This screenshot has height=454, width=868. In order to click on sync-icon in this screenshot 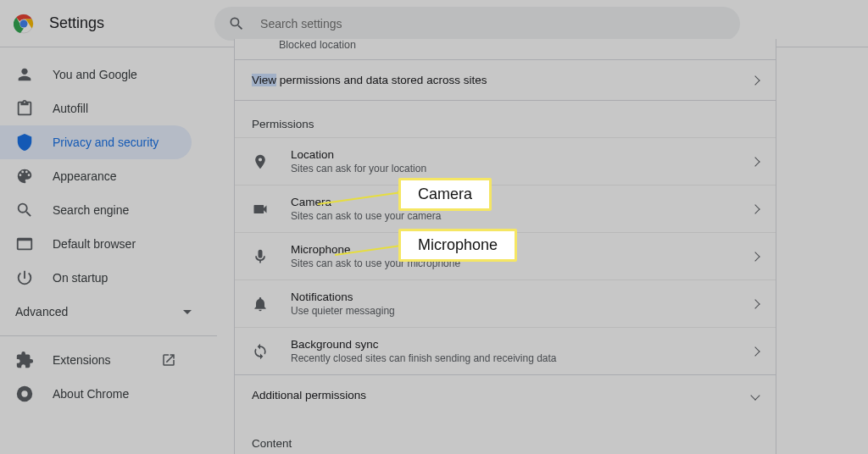, I will do `click(260, 352)`.